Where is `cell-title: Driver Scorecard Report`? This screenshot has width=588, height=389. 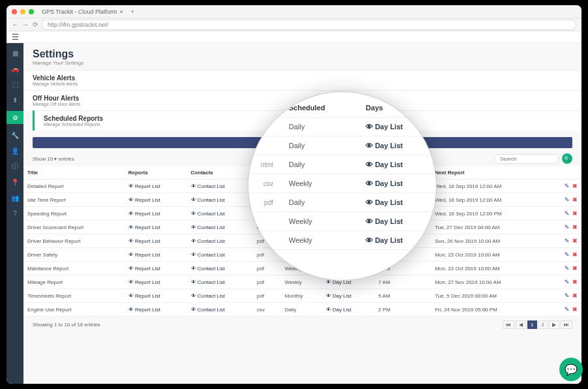
cell-title: Driver Scorecard Report is located at coordinates (74, 227).